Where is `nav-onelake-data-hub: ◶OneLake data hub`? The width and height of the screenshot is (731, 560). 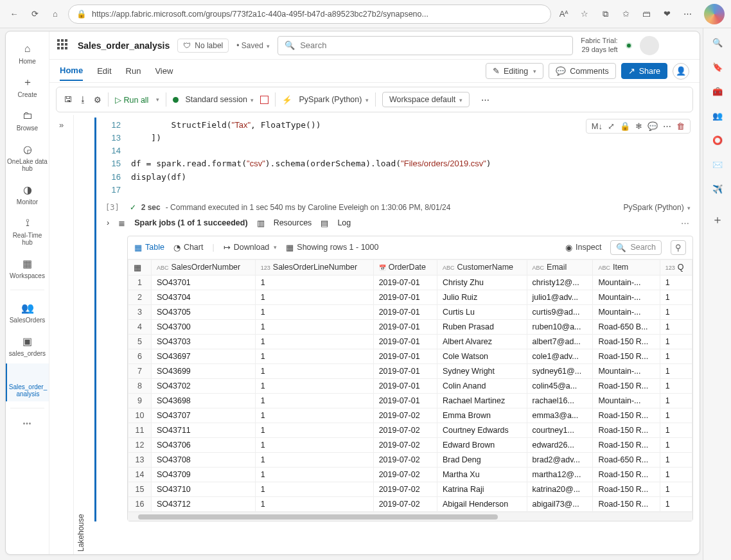 nav-onelake-data-hub: ◶OneLake data hub is located at coordinates (27, 157).